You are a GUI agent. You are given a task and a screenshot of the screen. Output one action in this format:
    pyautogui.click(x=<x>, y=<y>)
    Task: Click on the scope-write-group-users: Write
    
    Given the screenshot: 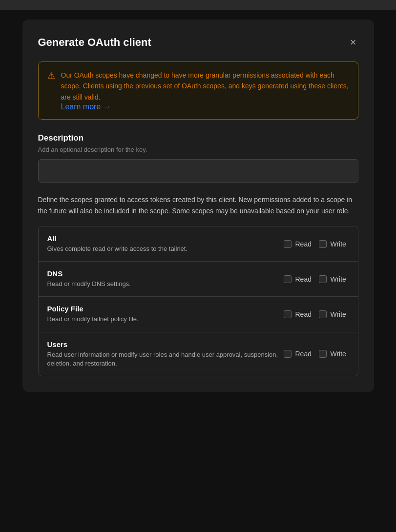 What is the action you would take?
    pyautogui.click(x=334, y=354)
    